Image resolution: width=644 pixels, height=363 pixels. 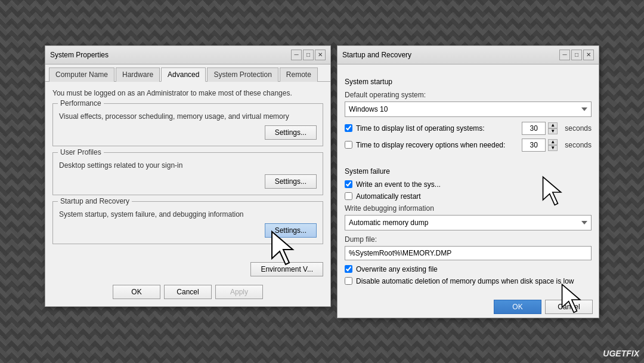 I want to click on startup-recovery-group: Startup and Recovery System startup, sys…, so click(x=188, y=223).